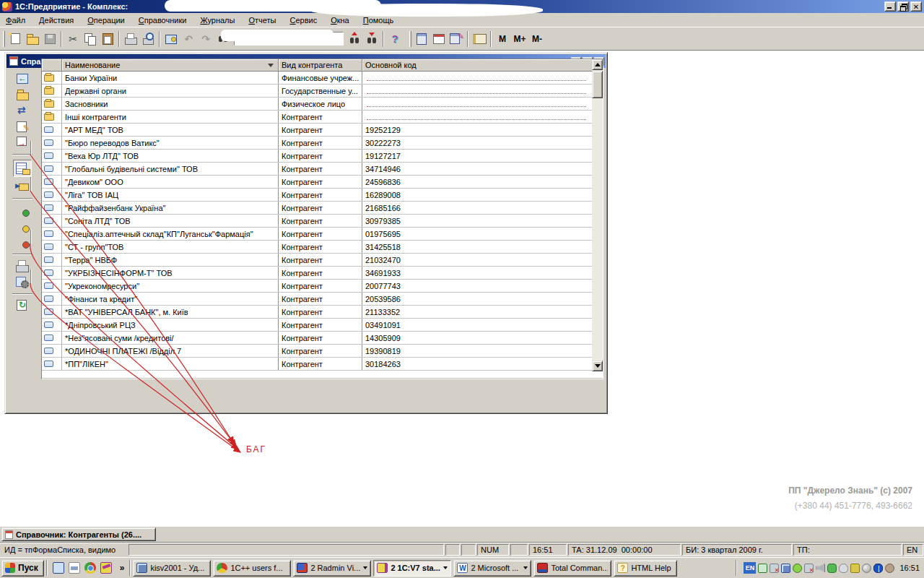 Image resolution: width=924 pixels, height=578 pixels. What do you see at coordinates (317, 351) in the screenshot?
I see `table-row: *ОДИНОЧНІ ПЛАТЕЖІ /Відділ 7 Контрагент 1…` at bounding box center [317, 351].